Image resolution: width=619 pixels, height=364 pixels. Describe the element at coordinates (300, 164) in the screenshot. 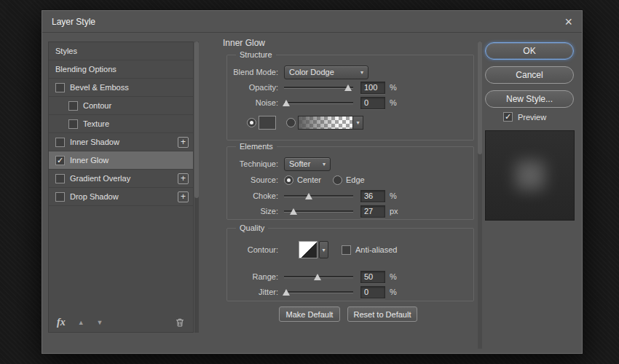

I see `technique-value: Softer` at that location.